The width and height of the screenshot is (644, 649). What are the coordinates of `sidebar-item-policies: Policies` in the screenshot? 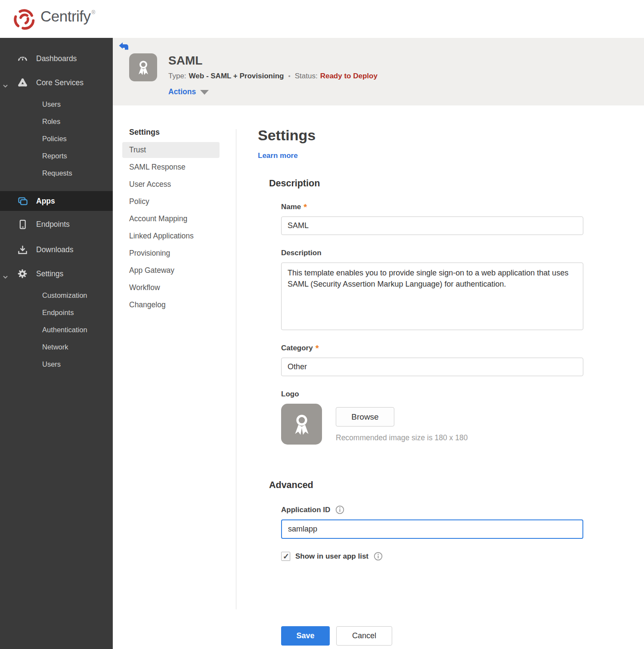 It's located at (56, 139).